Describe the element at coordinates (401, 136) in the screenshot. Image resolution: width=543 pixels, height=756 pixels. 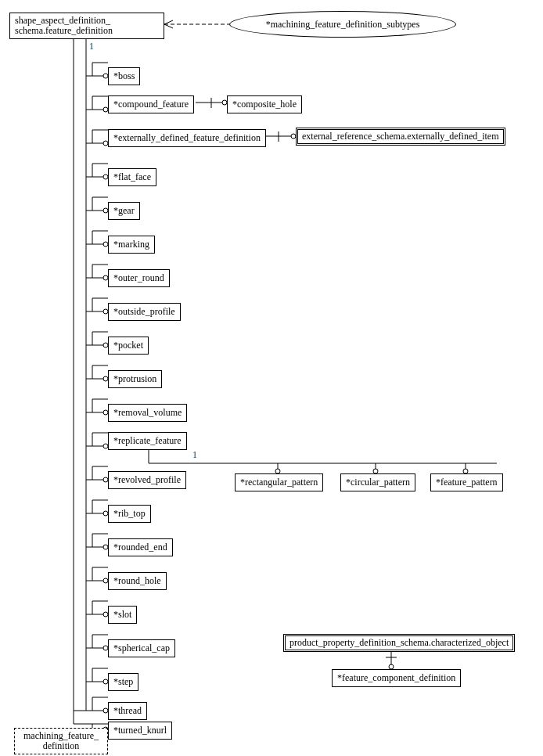
I see `box-ext-item: external_reference_schema.externally_def…` at that location.